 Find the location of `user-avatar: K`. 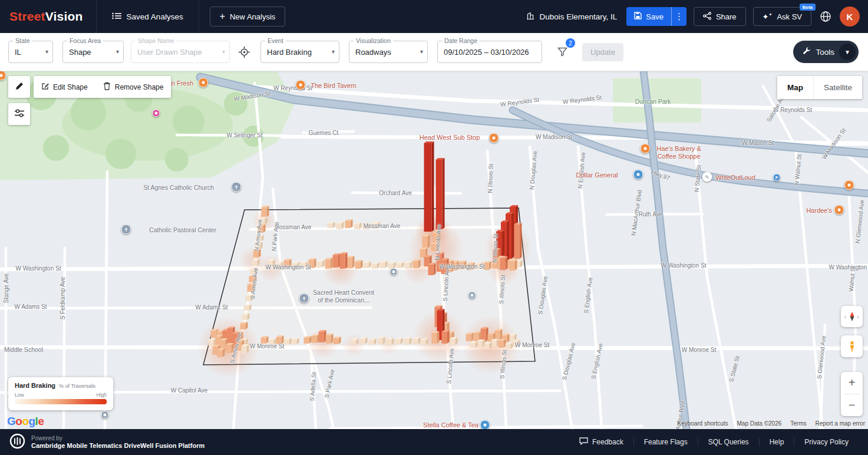

user-avatar: K is located at coordinates (850, 17).